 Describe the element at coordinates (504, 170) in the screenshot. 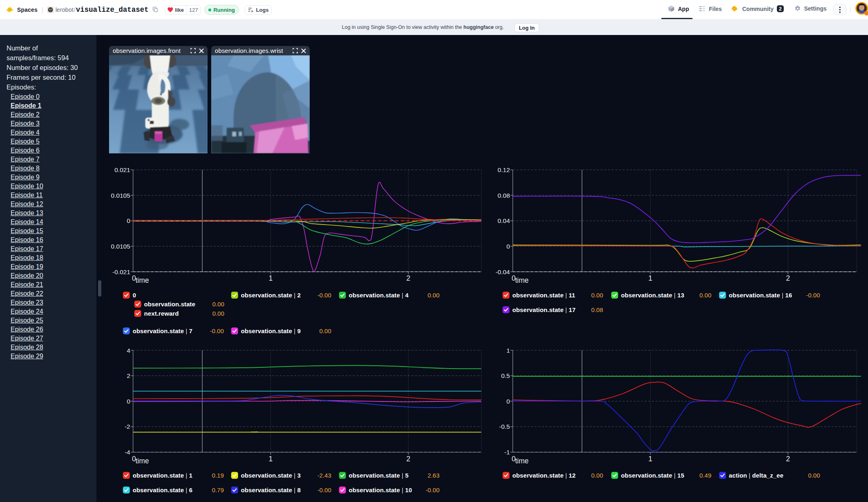

I see `svg-text: 0.12` at that location.